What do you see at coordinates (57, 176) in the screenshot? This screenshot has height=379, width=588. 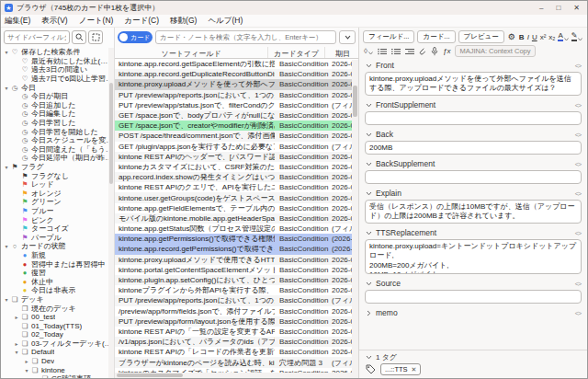 I see `sidebar-item: ⚑フラグなし` at bounding box center [57, 176].